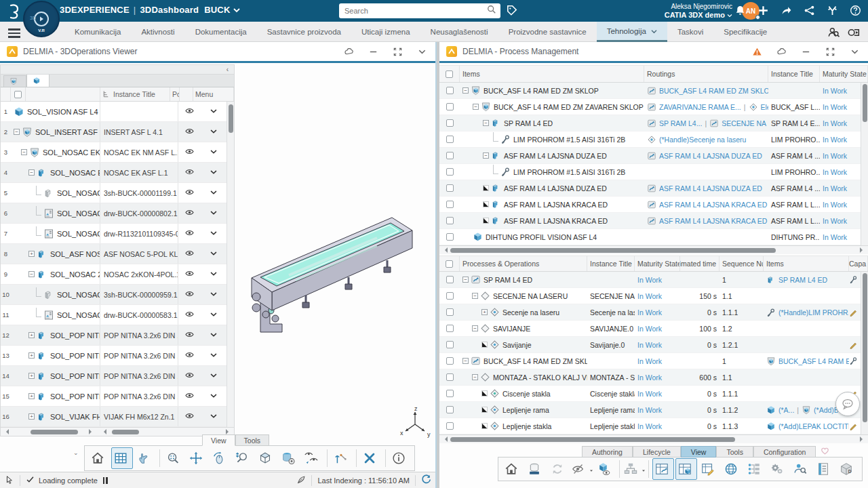 The height and width of the screenshot is (488, 868). I want to click on instance-title: ASF NOSAC 5-POL KL..., so click(140, 253).